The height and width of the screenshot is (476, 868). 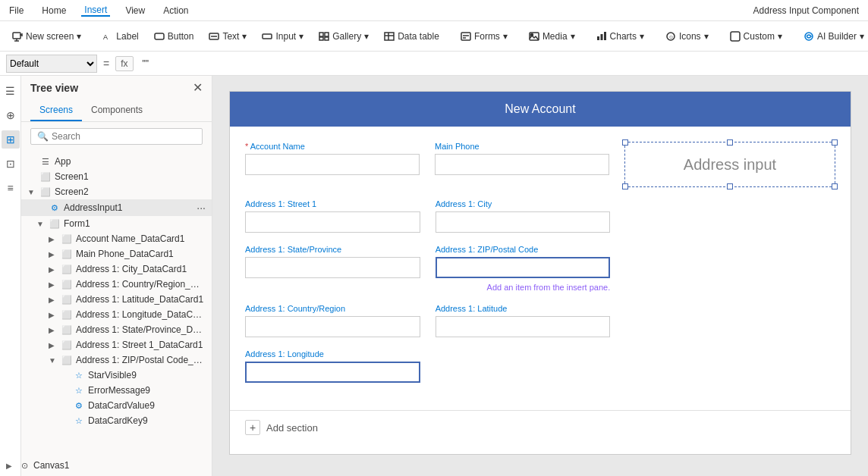 What do you see at coordinates (117, 161) in the screenshot?
I see `tree-item-app: ☰ App` at bounding box center [117, 161].